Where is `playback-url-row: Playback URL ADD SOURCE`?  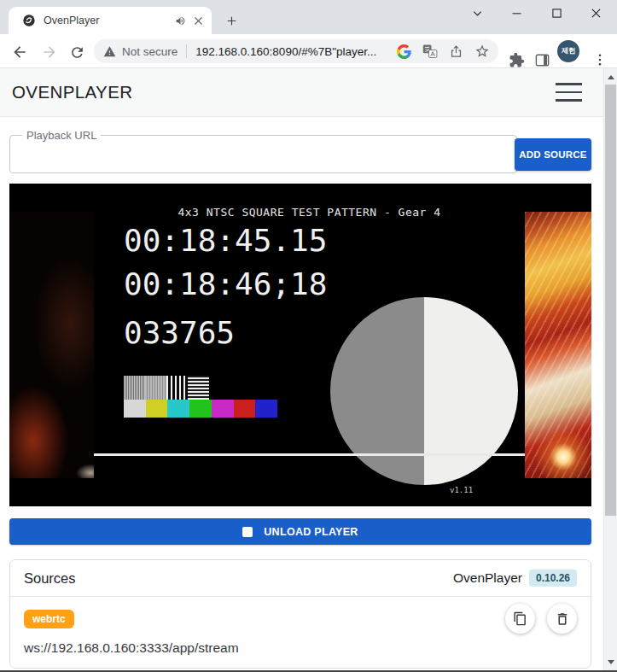 playback-url-row: Playback URL ADD SOURCE is located at coordinates (300, 151).